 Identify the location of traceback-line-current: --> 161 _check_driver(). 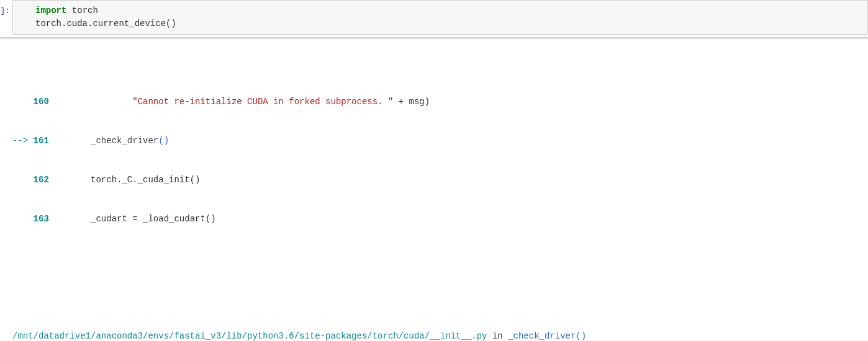
(440, 141).